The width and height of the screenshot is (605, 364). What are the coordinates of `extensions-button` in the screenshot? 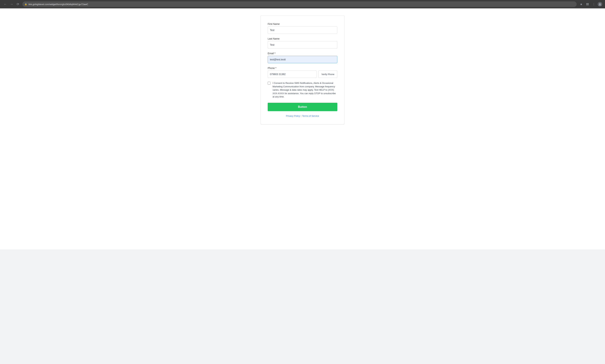 It's located at (588, 4).